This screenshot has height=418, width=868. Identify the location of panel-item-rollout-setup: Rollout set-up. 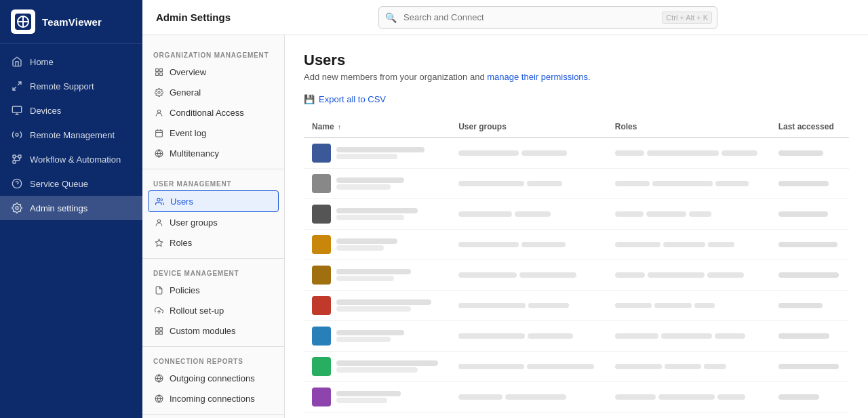
(213, 310).